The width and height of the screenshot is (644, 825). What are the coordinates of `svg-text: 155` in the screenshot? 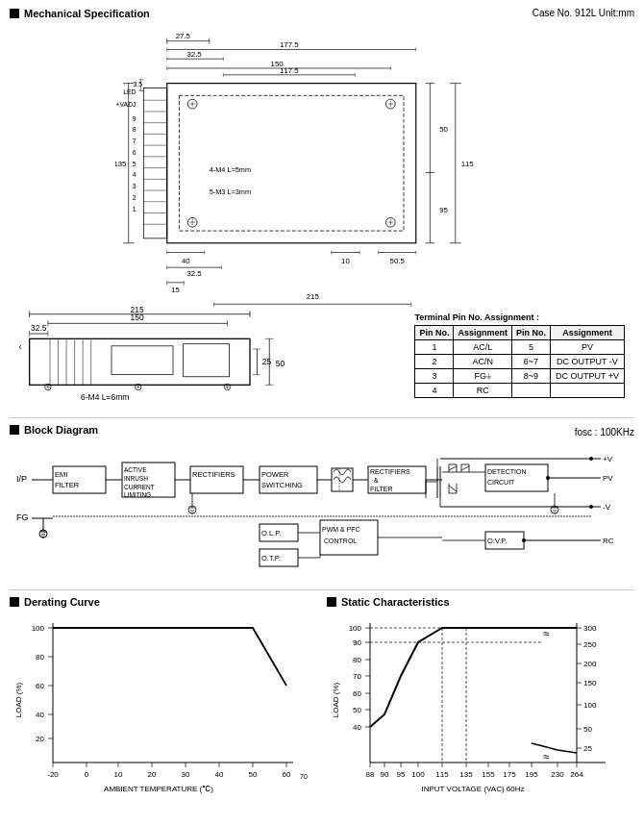 It's located at (488, 775).